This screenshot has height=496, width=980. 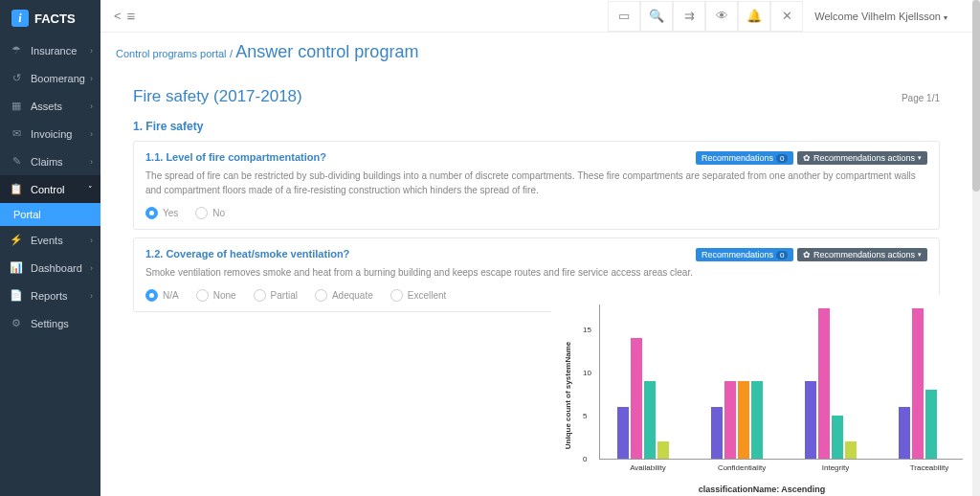 I want to click on sidebar-item-reports: 📄Reports›, so click(x=50, y=295).